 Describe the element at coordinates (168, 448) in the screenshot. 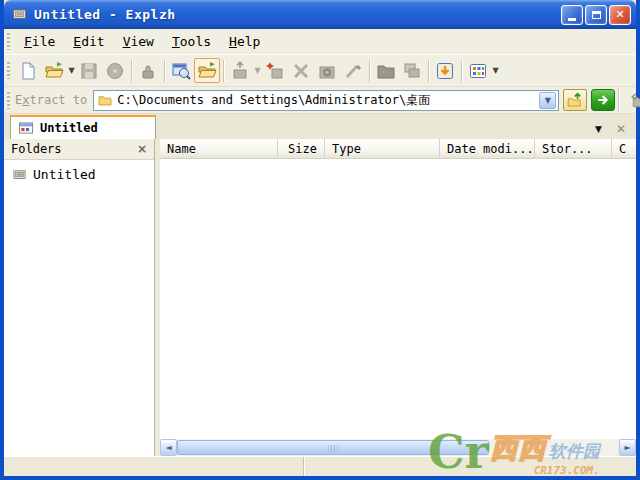

I see `scroll-left-button: ◄` at that location.